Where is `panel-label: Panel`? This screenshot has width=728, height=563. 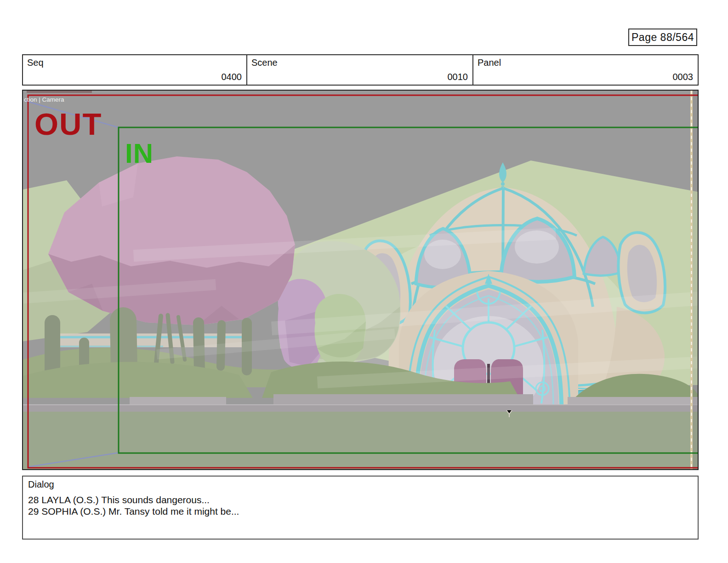 panel-label: Panel is located at coordinates (489, 63).